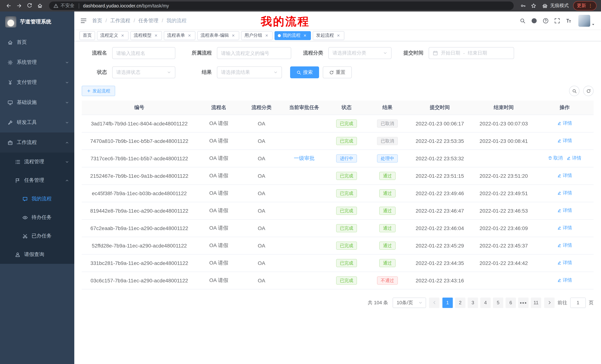 This screenshot has width=601, height=364. I want to click on submit-time-range-picker: 开始日期 - 结束日期, so click(471, 53).